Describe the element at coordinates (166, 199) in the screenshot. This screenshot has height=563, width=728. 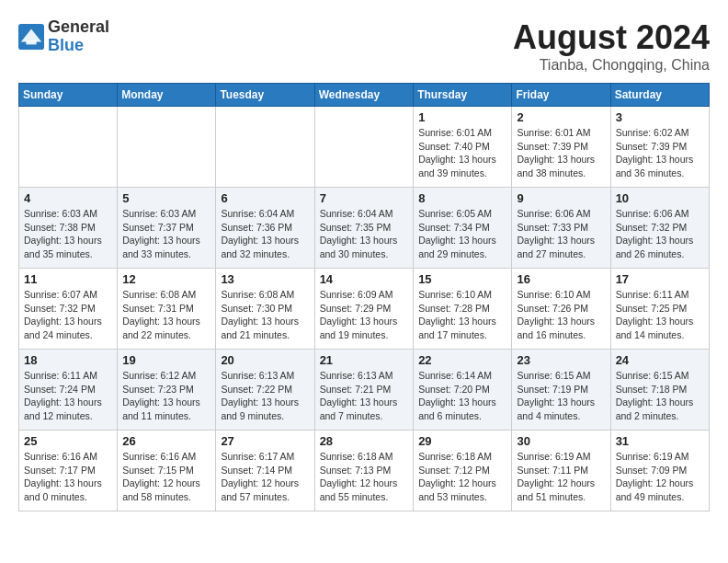
I see `day-number: 5` at that location.